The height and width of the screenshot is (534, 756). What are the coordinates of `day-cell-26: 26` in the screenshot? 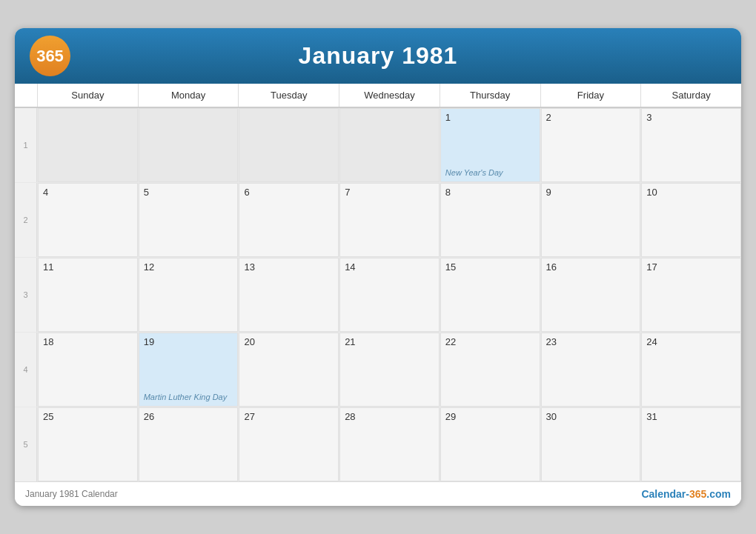 It's located at (188, 444).